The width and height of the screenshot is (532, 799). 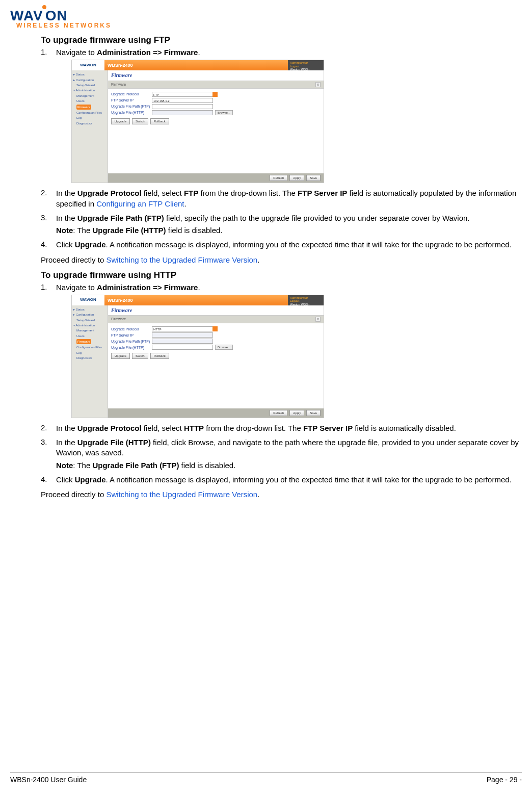 I want to click on step-number: 2., so click(x=48, y=427).